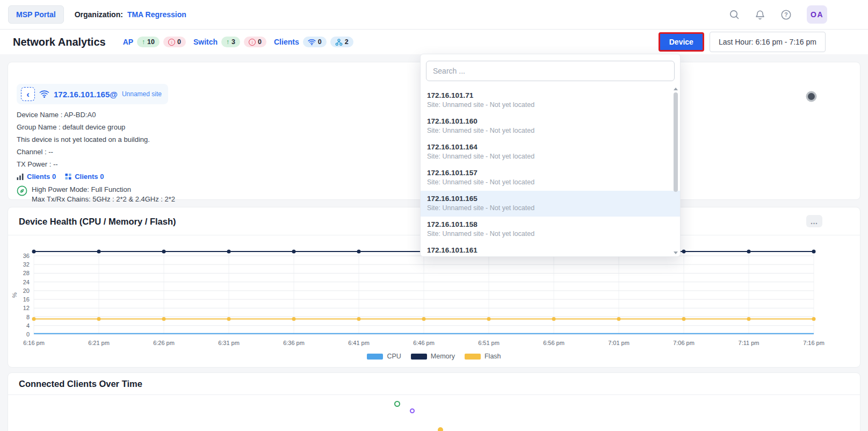 The height and width of the screenshot is (431, 868). I want to click on switch-up-badge: ↑ 3, so click(231, 42).